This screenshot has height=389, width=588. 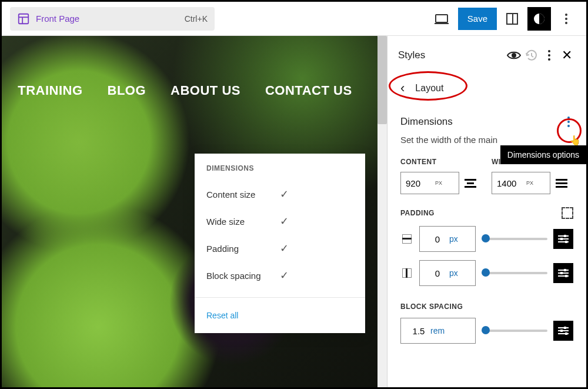 What do you see at coordinates (487, 273) in the screenshot?
I see `padding-vertical-row: px` at bounding box center [487, 273].